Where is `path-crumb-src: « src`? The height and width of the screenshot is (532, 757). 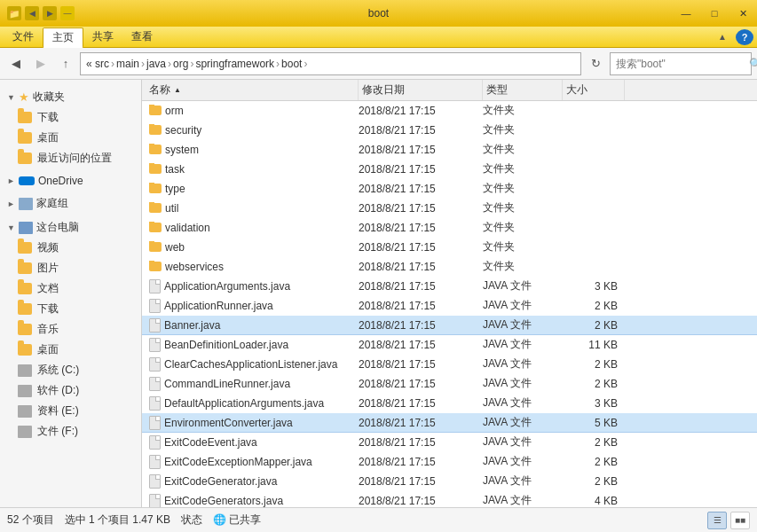 path-crumb-src: « src is located at coordinates (98, 64).